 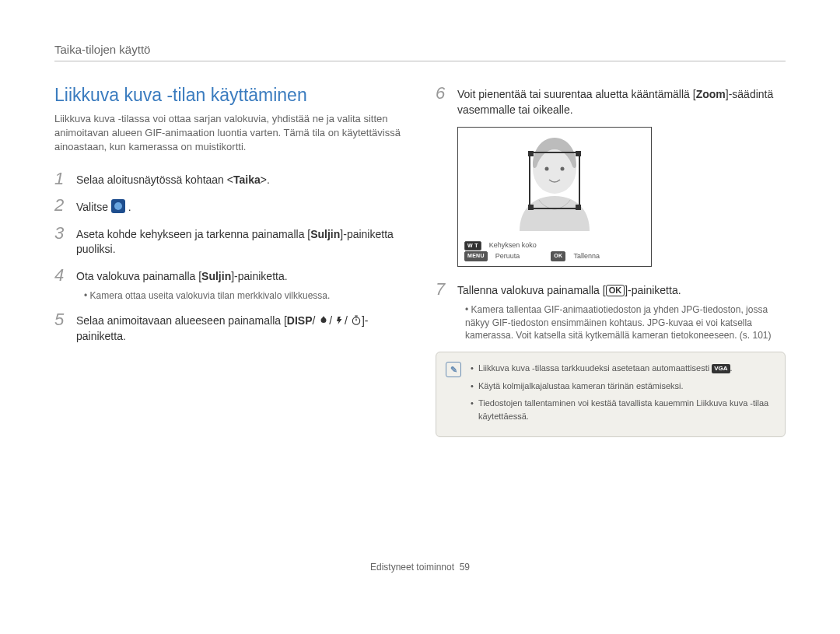 I want to click on save-label: Tallenna, so click(x=586, y=257).